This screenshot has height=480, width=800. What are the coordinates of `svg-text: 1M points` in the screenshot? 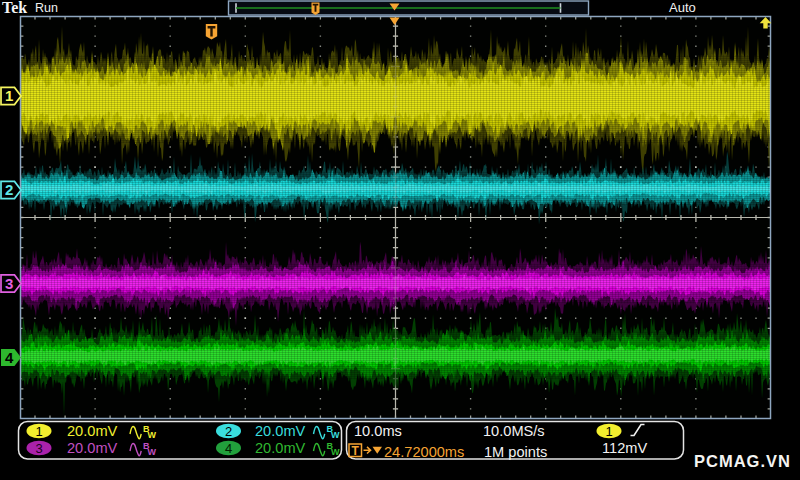 It's located at (516, 452).